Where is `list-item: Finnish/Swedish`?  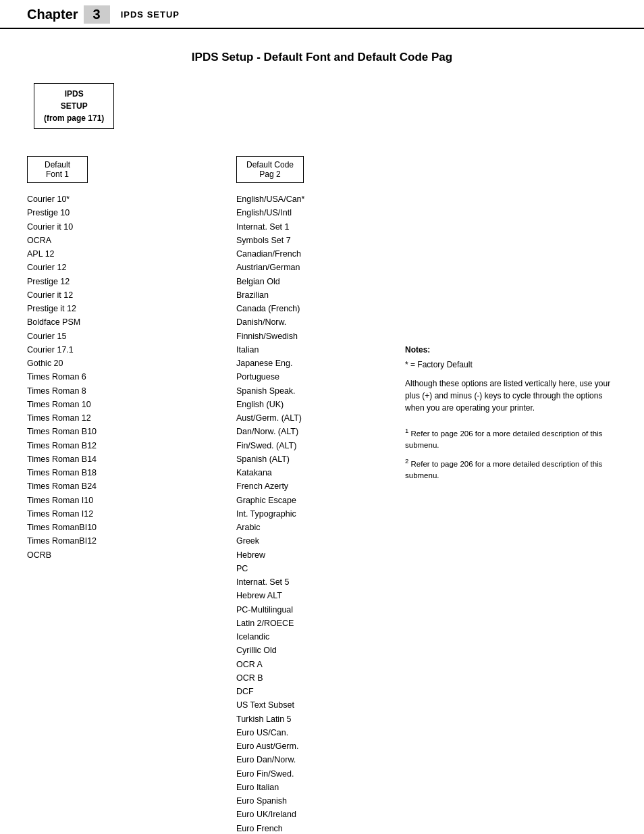
list-item: Finnish/Swedish is located at coordinates (307, 336).